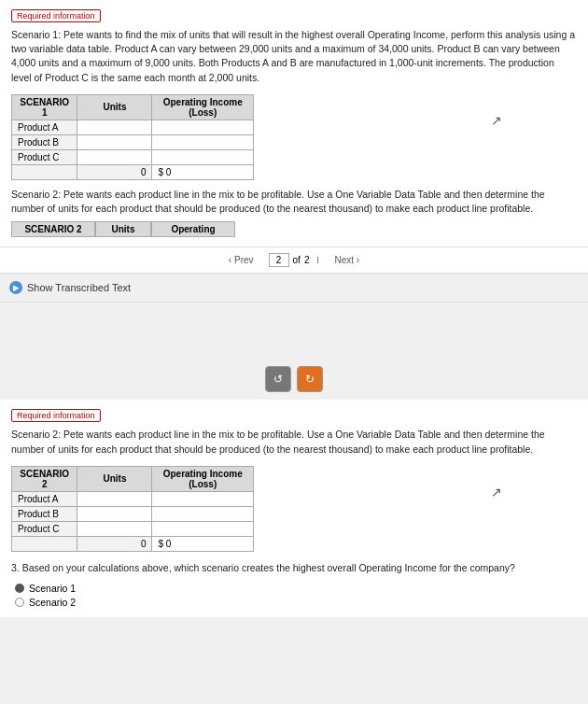 The width and height of the screenshot is (588, 704). What do you see at coordinates (294, 379) in the screenshot?
I see `toolbar-area: ↺ ↻` at bounding box center [294, 379].